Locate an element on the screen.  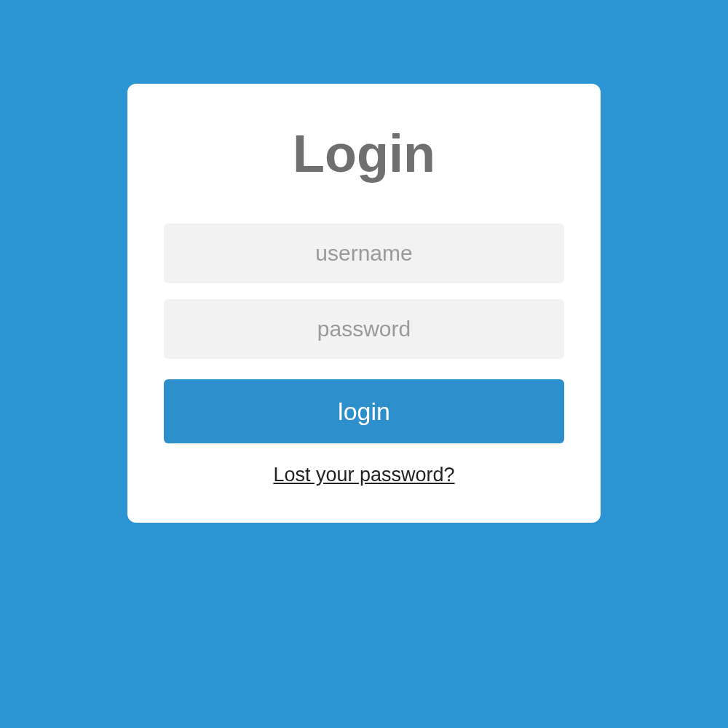
lost-password-link: Lost your password? is located at coordinates (364, 475).